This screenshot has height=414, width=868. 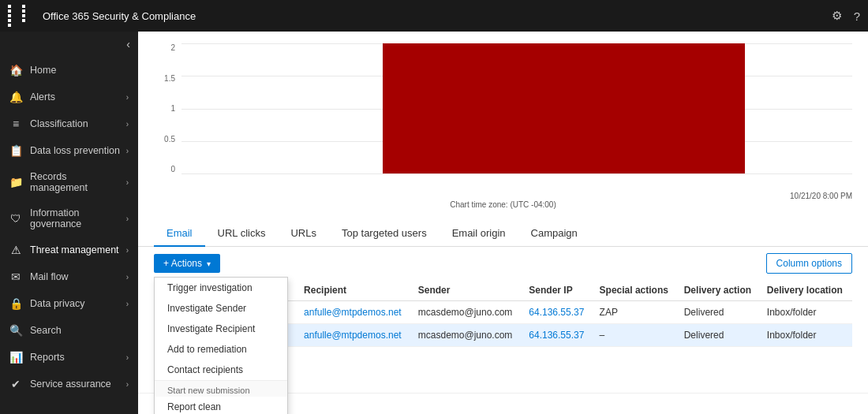 I want to click on sidebar-item-label: Information governance, so click(x=78, y=218).